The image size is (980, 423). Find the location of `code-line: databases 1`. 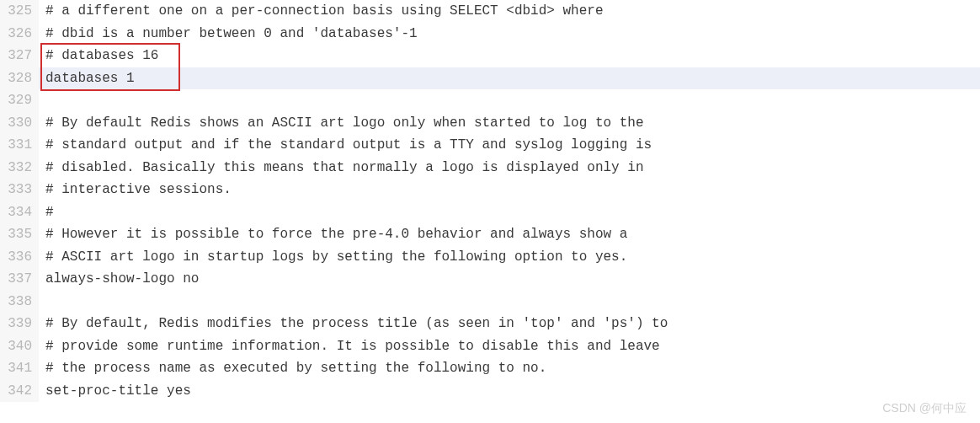

code-line: databases 1 is located at coordinates (509, 79).